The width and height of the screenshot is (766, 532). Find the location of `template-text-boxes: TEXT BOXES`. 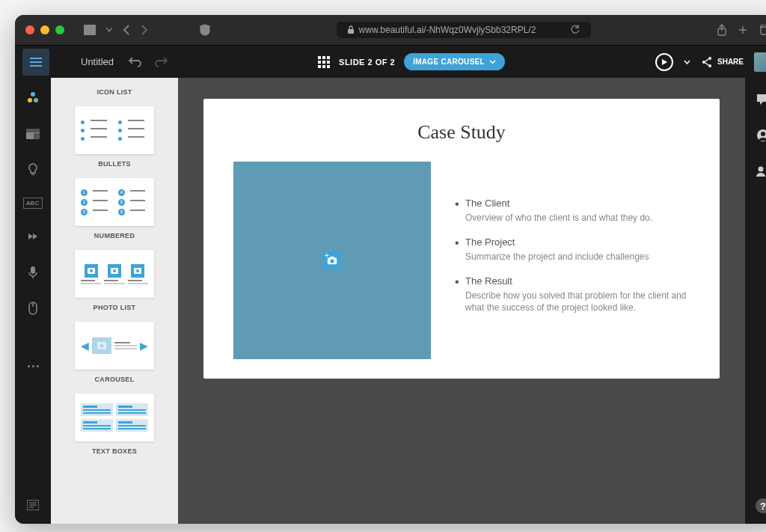

template-text-boxes: TEXT BOXES is located at coordinates (114, 424).